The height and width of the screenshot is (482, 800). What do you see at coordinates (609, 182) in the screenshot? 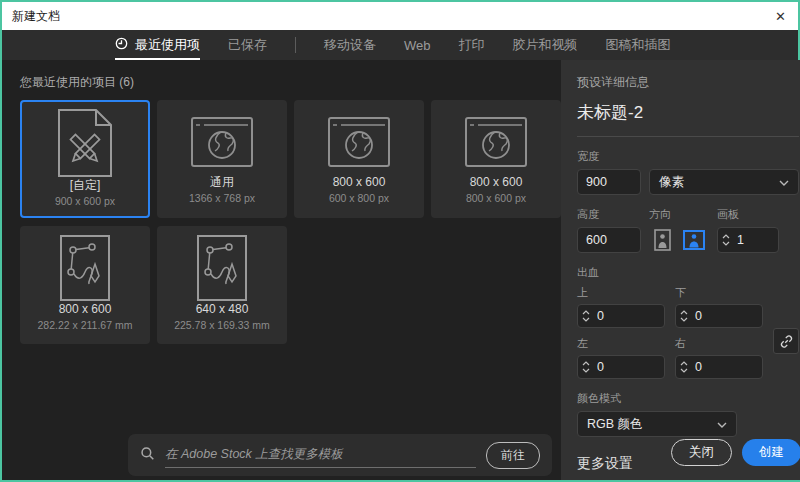
I see `width-input` at bounding box center [609, 182].